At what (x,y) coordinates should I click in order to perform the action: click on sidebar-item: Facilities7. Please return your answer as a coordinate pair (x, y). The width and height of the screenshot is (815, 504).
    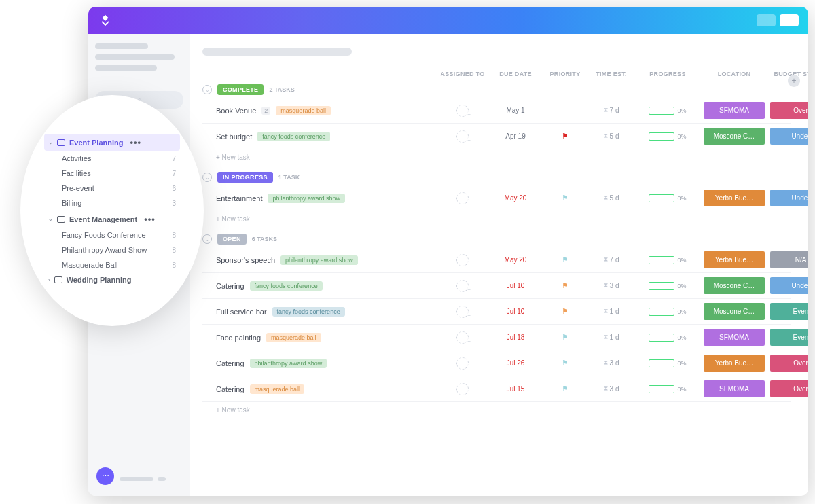
    Looking at the image, I should click on (112, 173).